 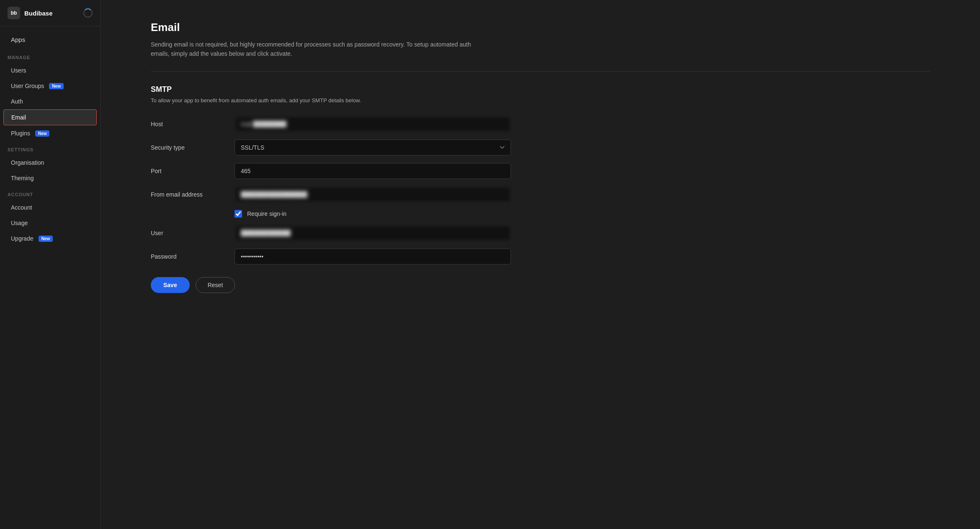 I want to click on smtp-section-desc: To allow your app to benefit from automa…, so click(x=540, y=101).